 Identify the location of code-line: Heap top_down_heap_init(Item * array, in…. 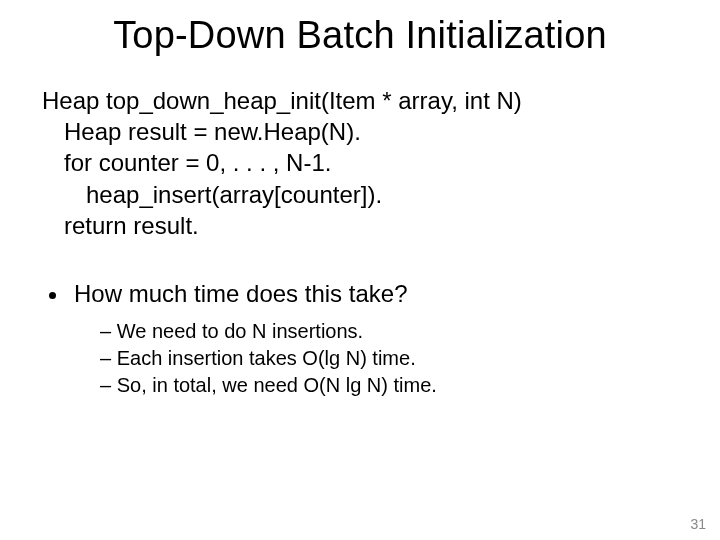
(360, 100).